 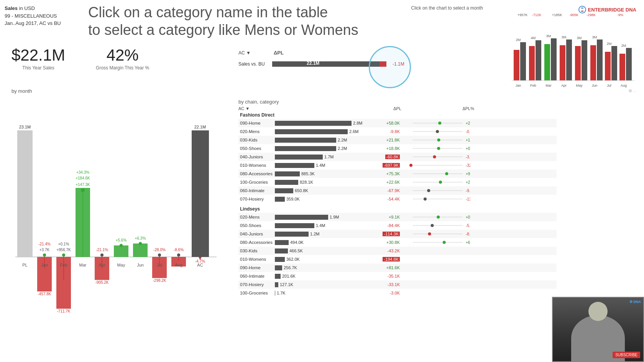 What do you see at coordinates (626, 355) in the screenshot?
I see `subscribe-button: SUBSCRIBE` at bounding box center [626, 355].